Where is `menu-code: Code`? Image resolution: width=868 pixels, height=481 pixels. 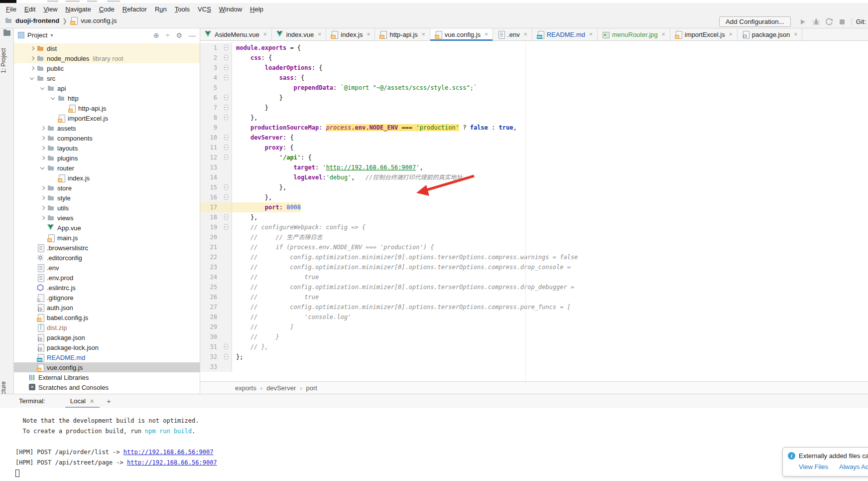 menu-code: Code is located at coordinates (107, 9).